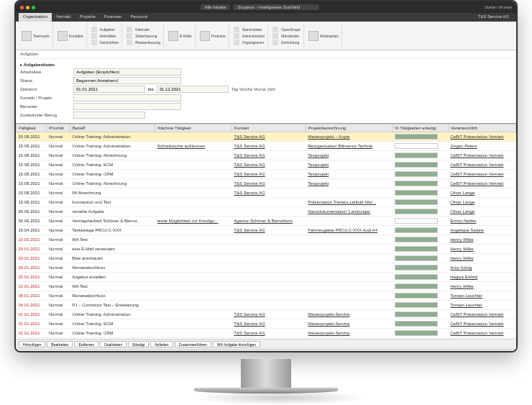 This screenshot has height=405, width=532. What do you see at coordinates (180, 36) in the screenshot?
I see `ribbon-emails: E-Mails` at bounding box center [180, 36].